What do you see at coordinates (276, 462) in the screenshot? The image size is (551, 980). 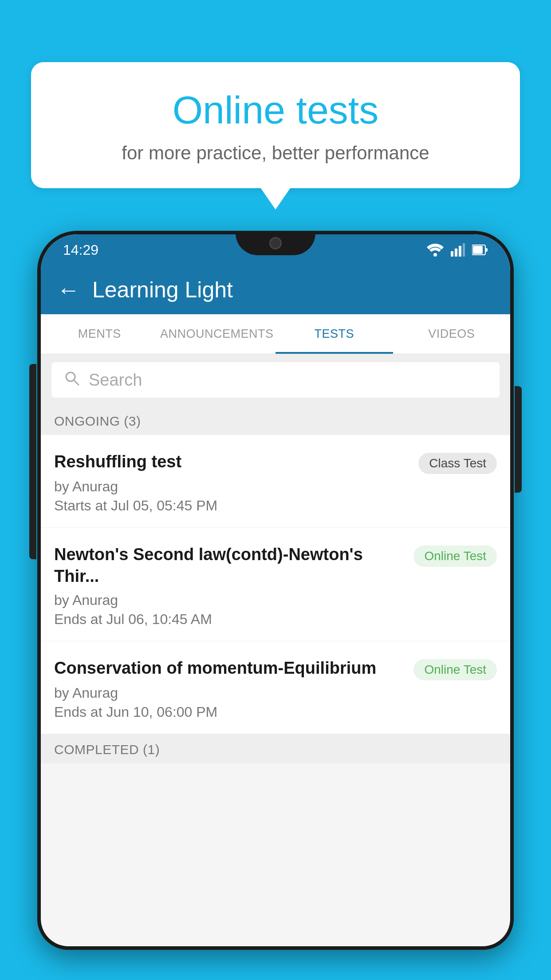 I see `test-item-top: Reshuffling test Class Test` at bounding box center [276, 462].